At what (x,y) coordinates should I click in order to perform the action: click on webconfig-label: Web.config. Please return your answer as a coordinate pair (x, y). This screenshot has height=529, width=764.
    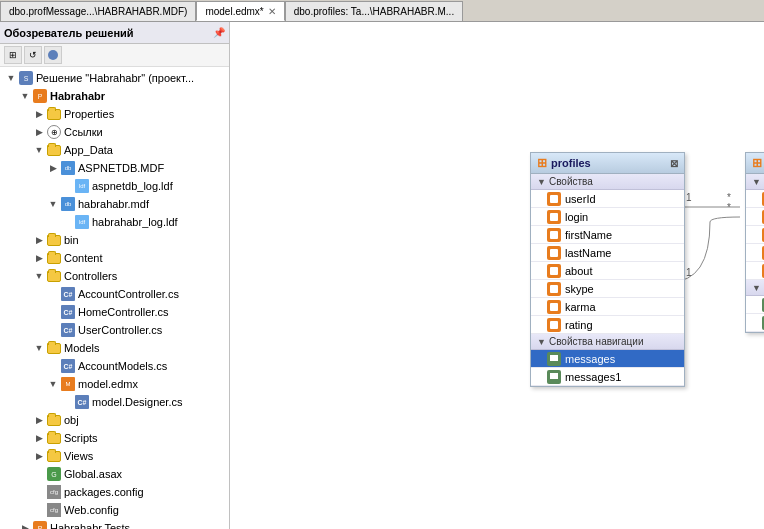
    Looking at the image, I should click on (92, 510).